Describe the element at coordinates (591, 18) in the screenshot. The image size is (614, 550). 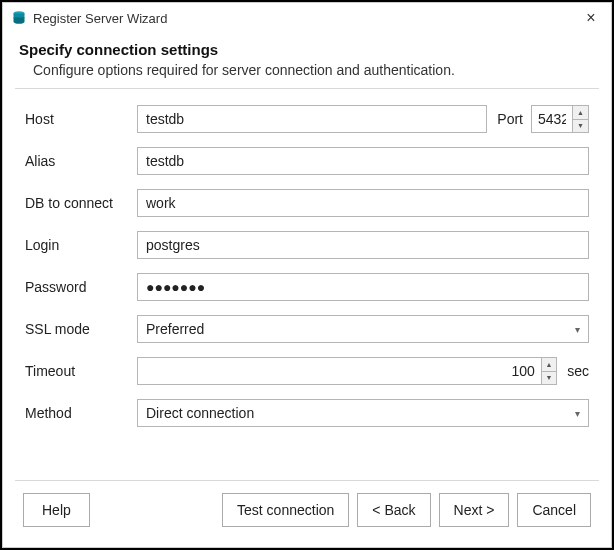
I see `close-icon: ×` at that location.